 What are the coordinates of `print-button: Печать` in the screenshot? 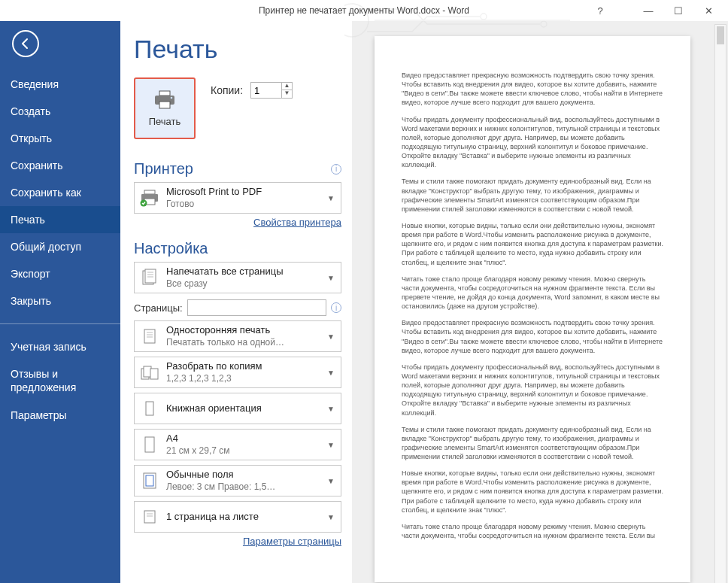 It's located at (165, 108).